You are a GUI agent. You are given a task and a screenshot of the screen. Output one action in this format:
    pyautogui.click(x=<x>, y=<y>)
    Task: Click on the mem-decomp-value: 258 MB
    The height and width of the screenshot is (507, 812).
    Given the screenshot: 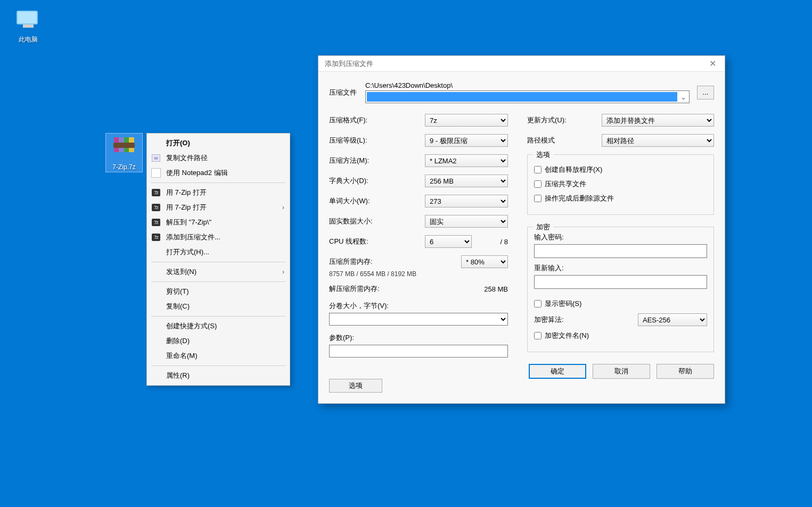 What is the action you would take?
    pyautogui.click(x=496, y=289)
    